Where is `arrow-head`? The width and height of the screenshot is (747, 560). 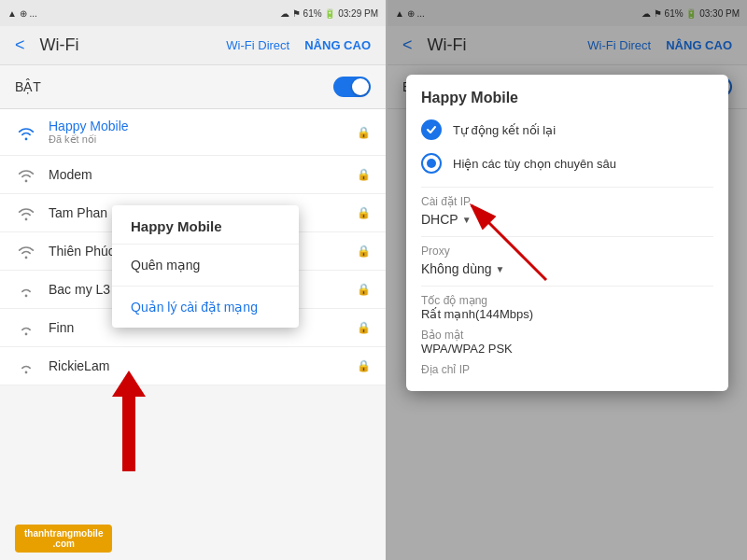 arrow-head is located at coordinates (129, 384).